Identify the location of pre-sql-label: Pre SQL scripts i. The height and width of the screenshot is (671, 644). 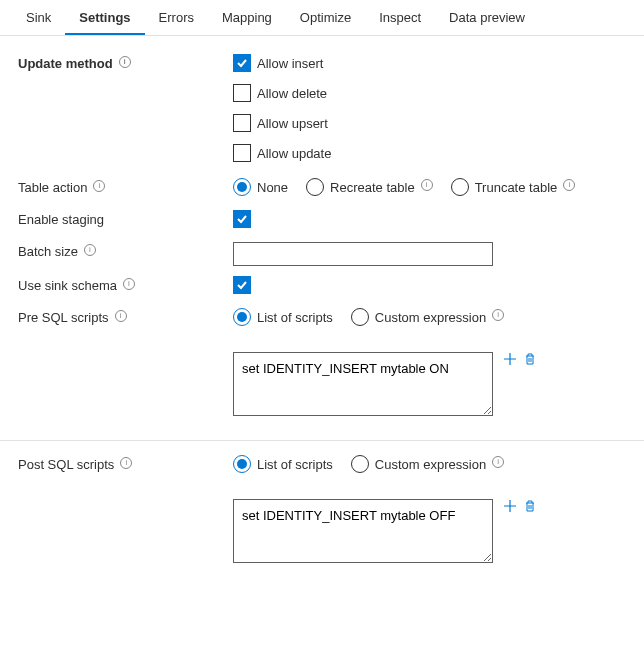
(126, 316).